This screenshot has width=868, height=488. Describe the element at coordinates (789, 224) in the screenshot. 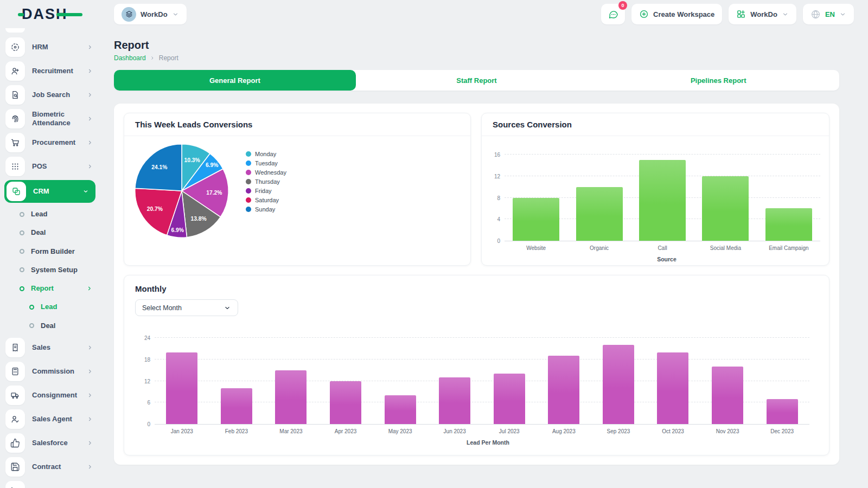

I see `bar-email-campaign` at that location.